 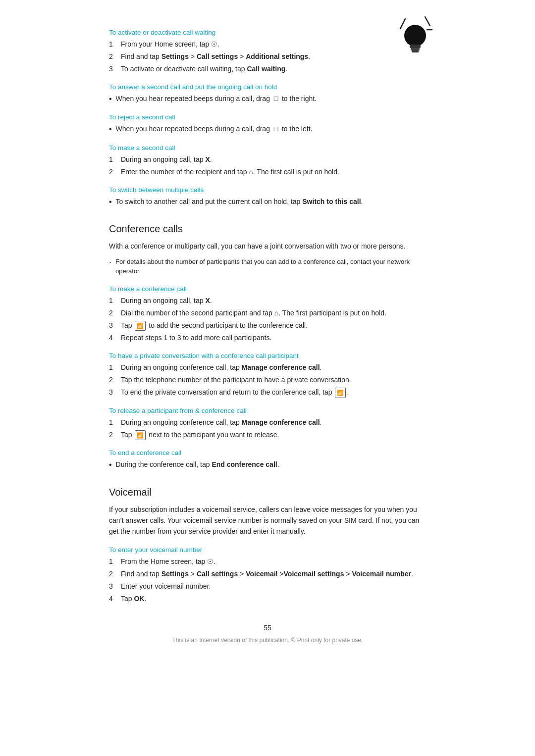 What do you see at coordinates (268, 465) in the screenshot?
I see `list-end-conference-call: During the conference call, tap End conf…` at bounding box center [268, 465].